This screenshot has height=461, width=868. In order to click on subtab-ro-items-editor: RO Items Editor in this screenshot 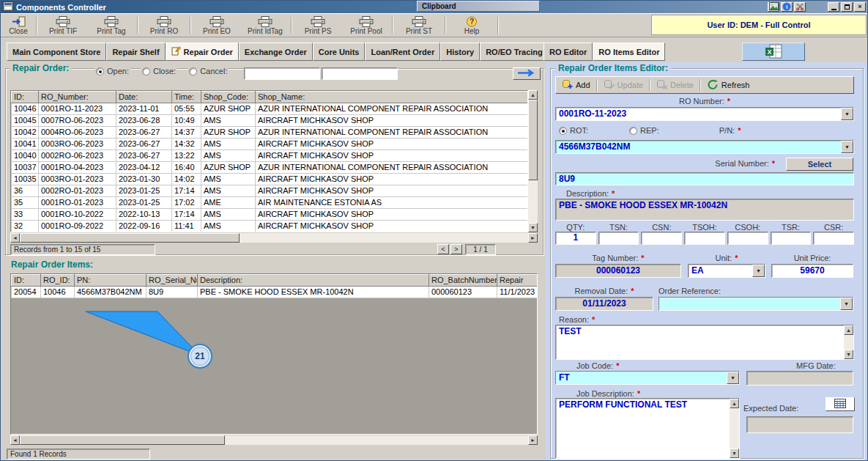, I will do `click(628, 51)`.